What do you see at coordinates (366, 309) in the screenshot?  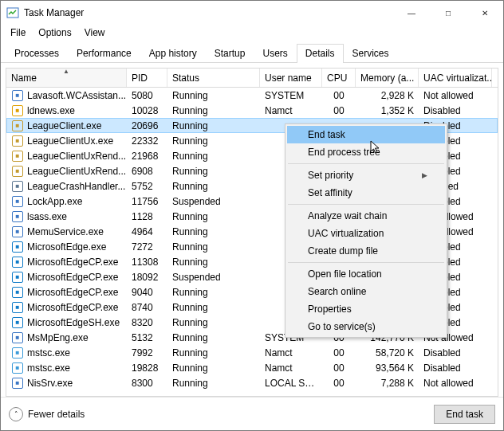 I see `context-menu-item: Properties` at bounding box center [366, 309].